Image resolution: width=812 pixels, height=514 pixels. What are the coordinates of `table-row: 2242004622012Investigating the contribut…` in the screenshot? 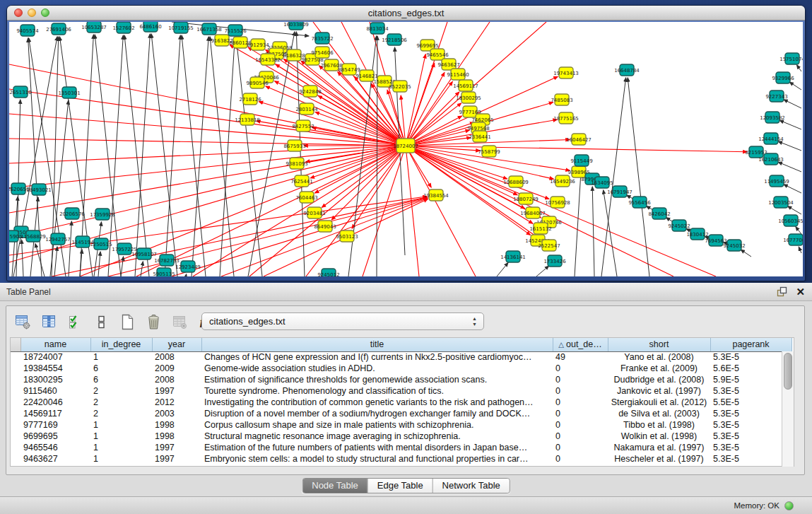 It's located at (401, 402).